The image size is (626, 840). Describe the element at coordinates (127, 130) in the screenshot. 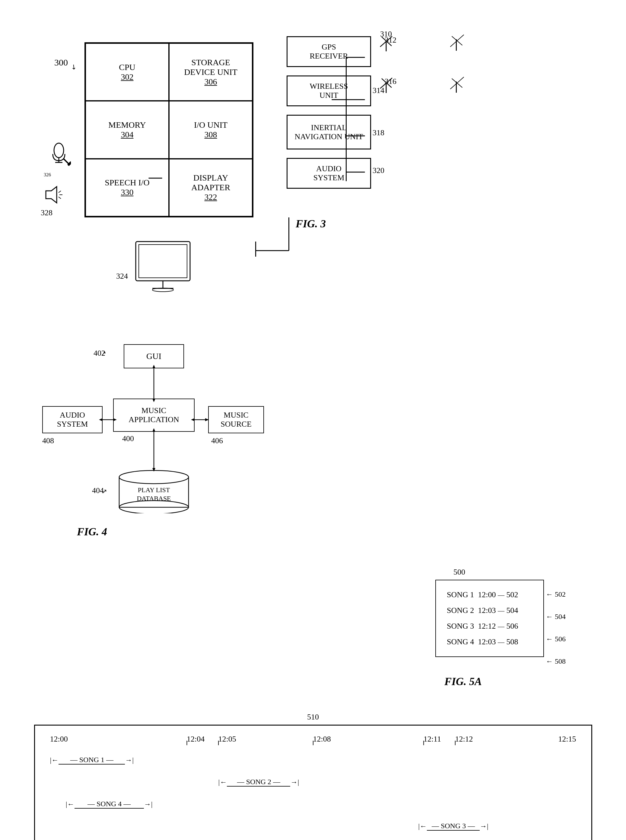

I see `cell-memory: MEMORY 304` at that location.